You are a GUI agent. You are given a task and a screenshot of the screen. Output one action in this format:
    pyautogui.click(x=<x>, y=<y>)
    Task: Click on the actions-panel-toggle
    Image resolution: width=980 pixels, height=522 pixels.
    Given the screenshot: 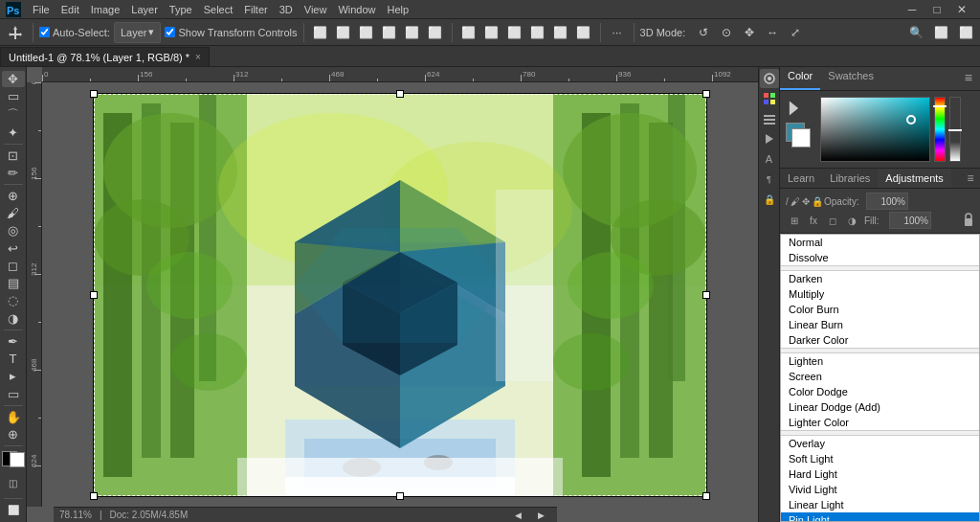 What is the action you would take?
    pyautogui.click(x=769, y=139)
    